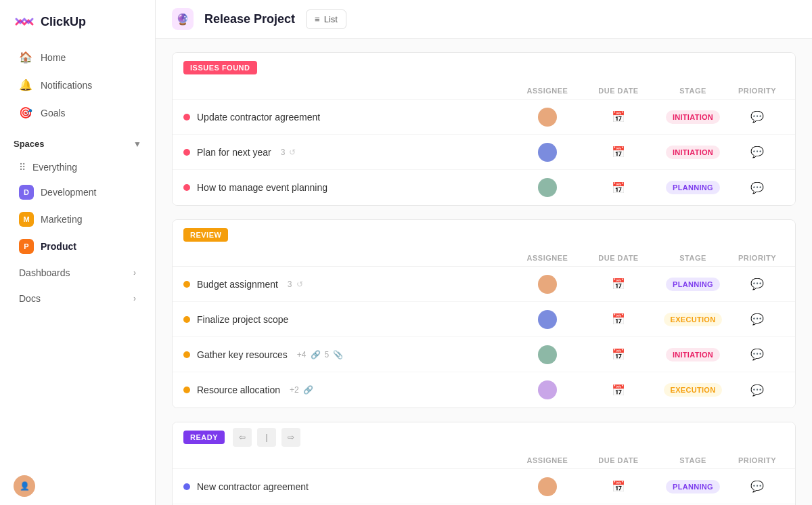 The height and width of the screenshot is (505, 812). What do you see at coordinates (302, 355) in the screenshot?
I see `extra-count: +4` at bounding box center [302, 355].